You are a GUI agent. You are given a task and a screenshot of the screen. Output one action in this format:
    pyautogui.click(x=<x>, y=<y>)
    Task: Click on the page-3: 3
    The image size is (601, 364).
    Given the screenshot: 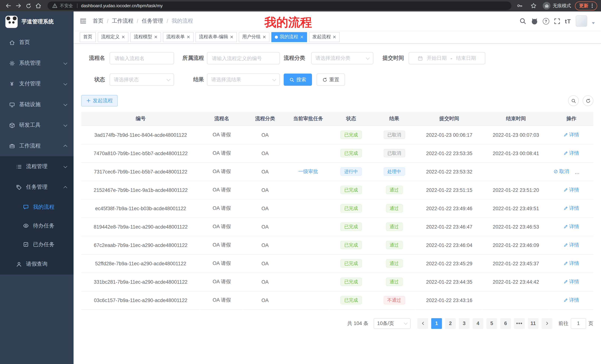 What is the action you would take?
    pyautogui.click(x=464, y=323)
    